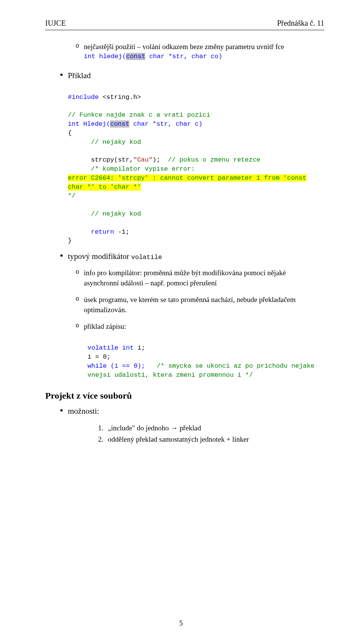 Image resolution: width=362 pixels, height=644 pixels. I want to click on code-text: vnejsi udalosti, ktera zmeni promennou i…, so click(170, 375).